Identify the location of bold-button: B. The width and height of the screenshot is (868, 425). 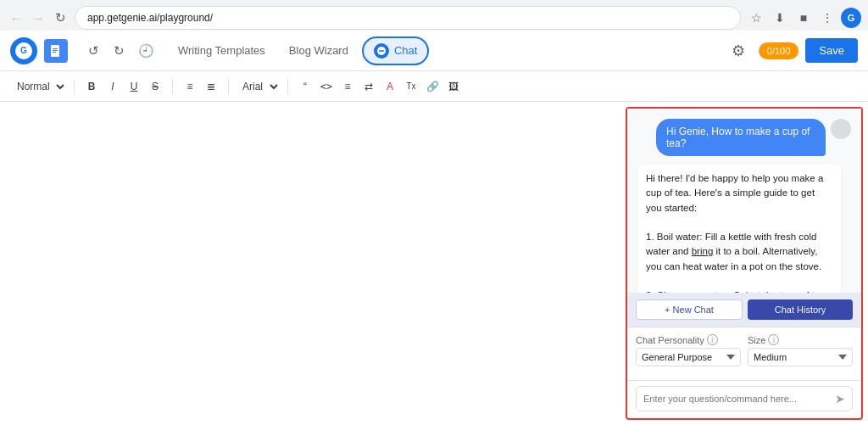
(92, 87).